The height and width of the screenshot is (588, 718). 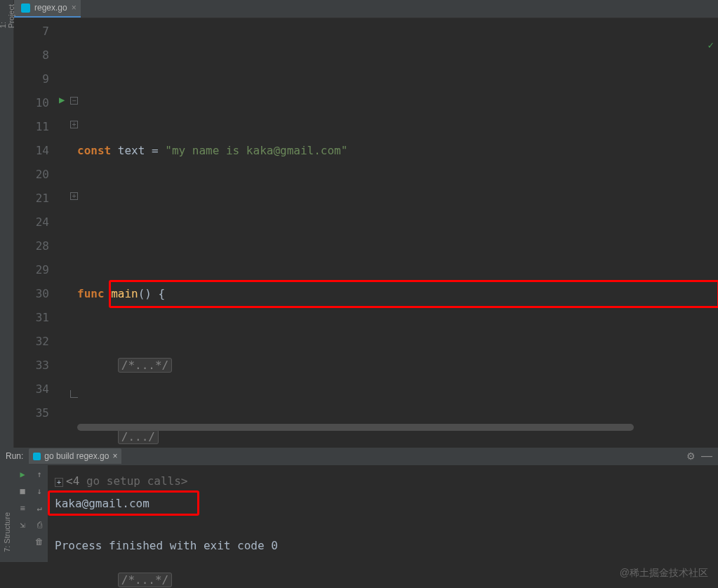 I want to click on close-tab-icon: ×, so click(x=74, y=8).